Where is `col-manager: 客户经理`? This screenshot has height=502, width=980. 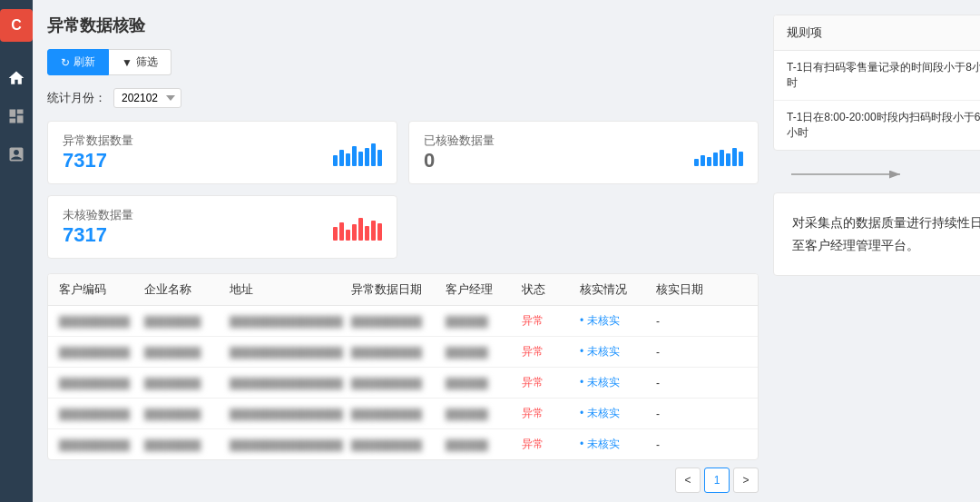 col-manager: 客户经理 is located at coordinates (482, 290).